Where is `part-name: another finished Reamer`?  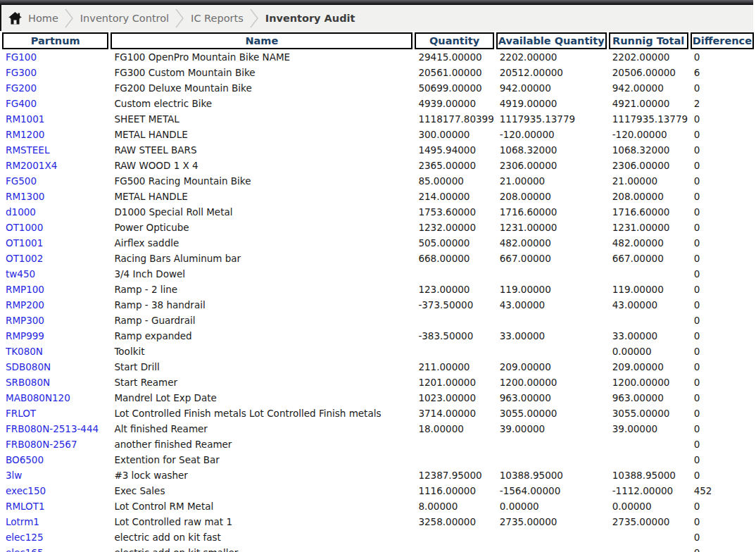 part-name: another finished Reamer is located at coordinates (262, 444).